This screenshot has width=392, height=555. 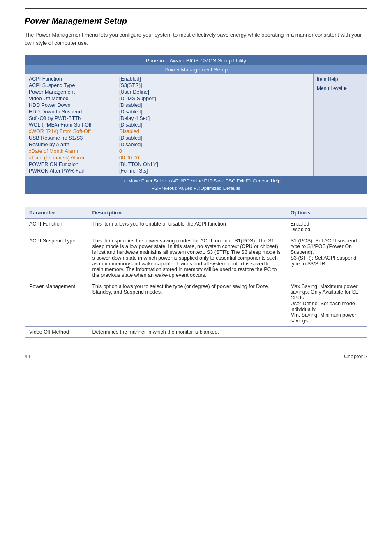 What do you see at coordinates (169, 125) in the screenshot?
I see `bios-row: WOL (PME#) From Soft-Off[Disabled]` at bounding box center [169, 125].